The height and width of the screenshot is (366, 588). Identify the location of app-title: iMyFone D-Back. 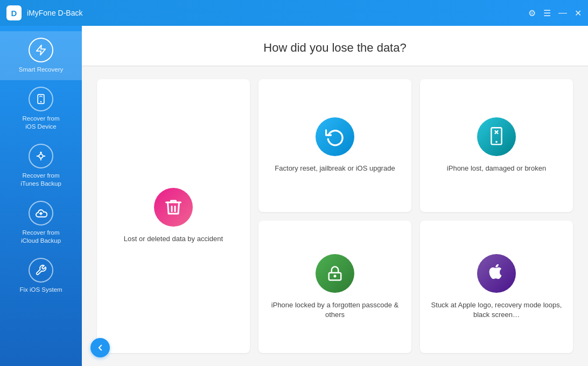
(278, 13).